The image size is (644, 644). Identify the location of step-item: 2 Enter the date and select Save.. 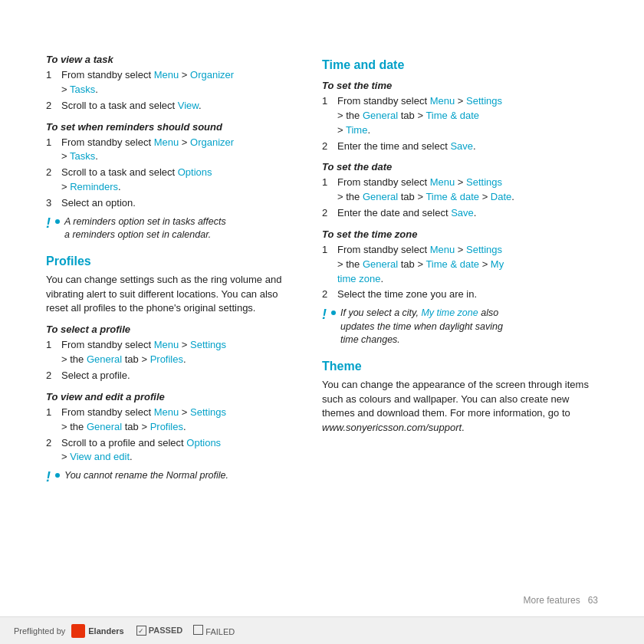
(460, 213).